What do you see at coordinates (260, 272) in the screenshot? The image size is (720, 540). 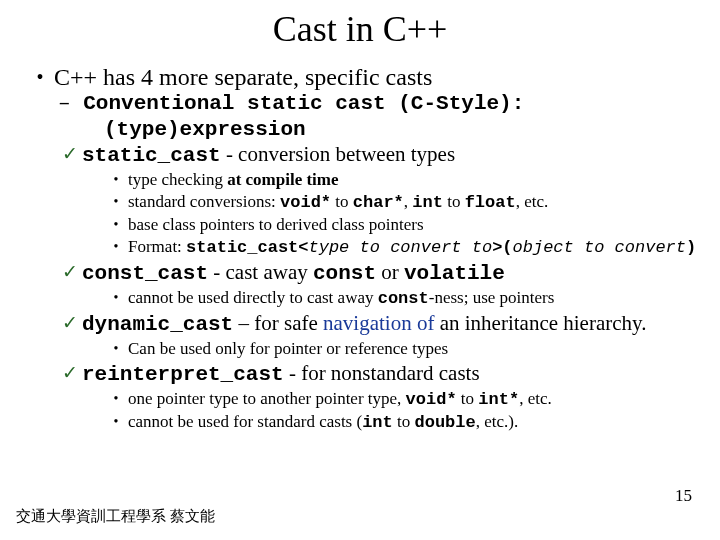 I see `t: - cast away` at bounding box center [260, 272].